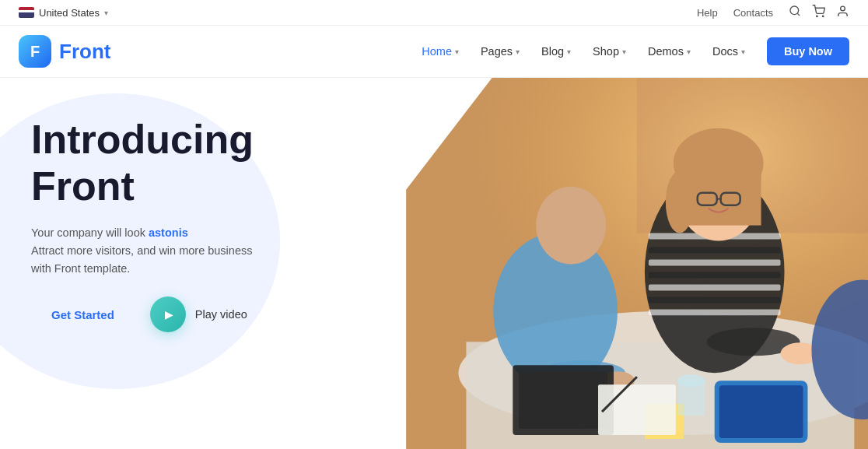 This screenshot has width=868, height=449. What do you see at coordinates (221, 314) in the screenshot?
I see `play-video-label: Play video` at bounding box center [221, 314].